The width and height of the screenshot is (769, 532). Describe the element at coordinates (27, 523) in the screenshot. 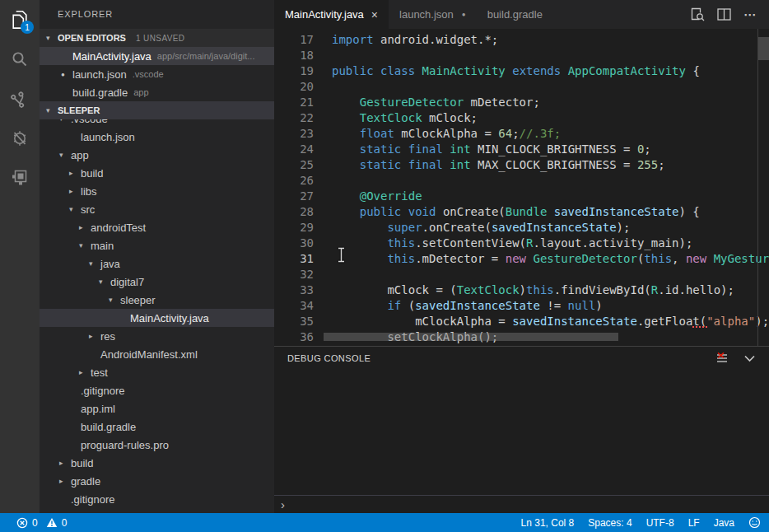

I see `problems-indicator: 0` at that location.